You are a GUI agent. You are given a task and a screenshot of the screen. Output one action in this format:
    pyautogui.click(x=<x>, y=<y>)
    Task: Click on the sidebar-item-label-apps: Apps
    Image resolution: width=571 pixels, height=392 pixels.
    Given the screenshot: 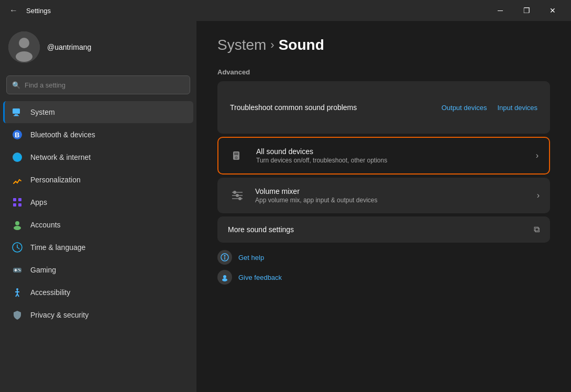 What is the action you would take?
    pyautogui.click(x=39, y=202)
    